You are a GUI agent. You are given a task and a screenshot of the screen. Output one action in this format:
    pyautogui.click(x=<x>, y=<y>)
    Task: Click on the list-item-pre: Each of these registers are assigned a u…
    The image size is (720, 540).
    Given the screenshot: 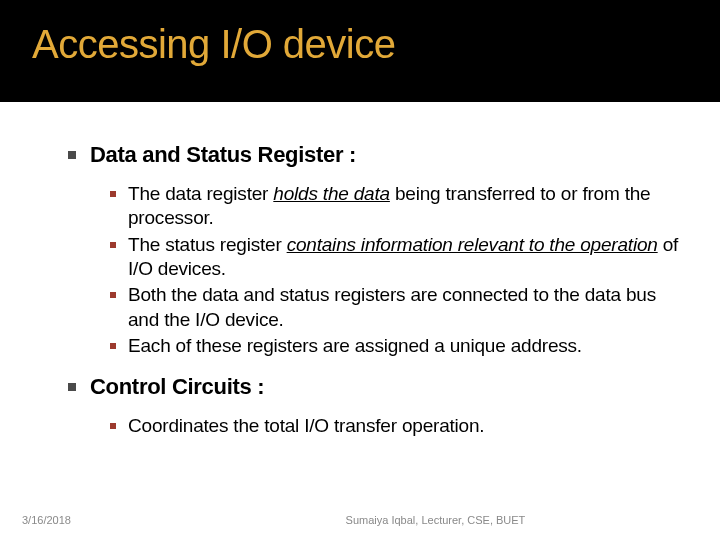 What is the action you would take?
    pyautogui.click(x=355, y=346)
    